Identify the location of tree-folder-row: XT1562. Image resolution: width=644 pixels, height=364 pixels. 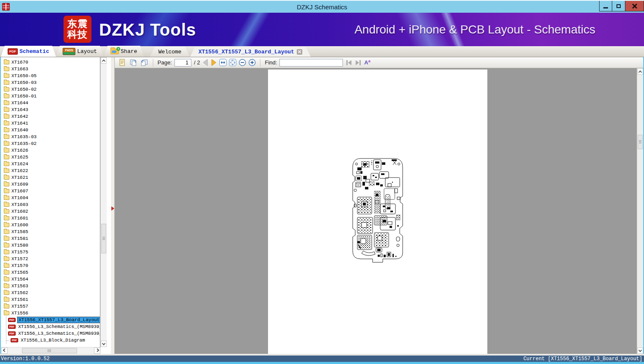
(50, 293).